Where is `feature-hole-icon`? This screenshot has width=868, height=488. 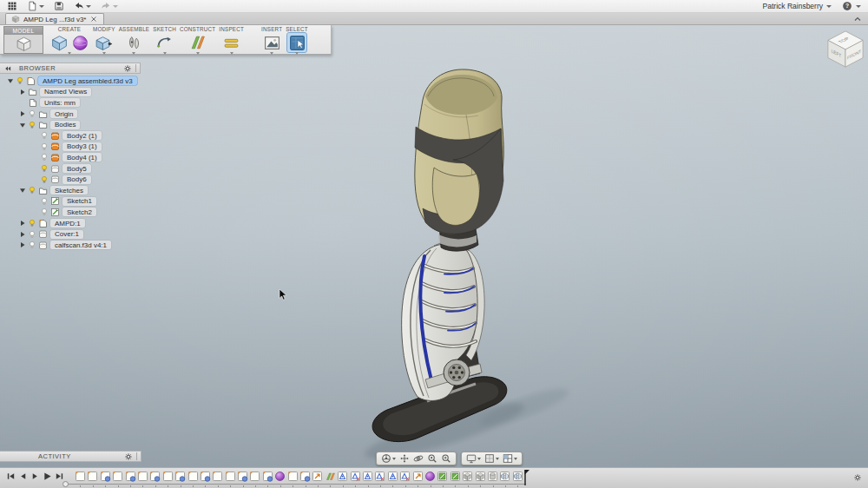
feature-hole-icon is located at coordinates (418, 476).